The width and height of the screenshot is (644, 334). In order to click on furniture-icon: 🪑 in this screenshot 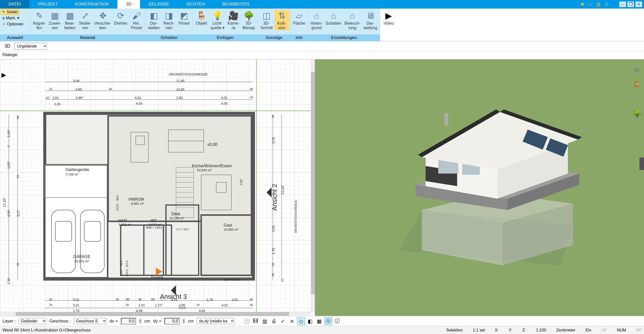, I will do `click(637, 85)`.